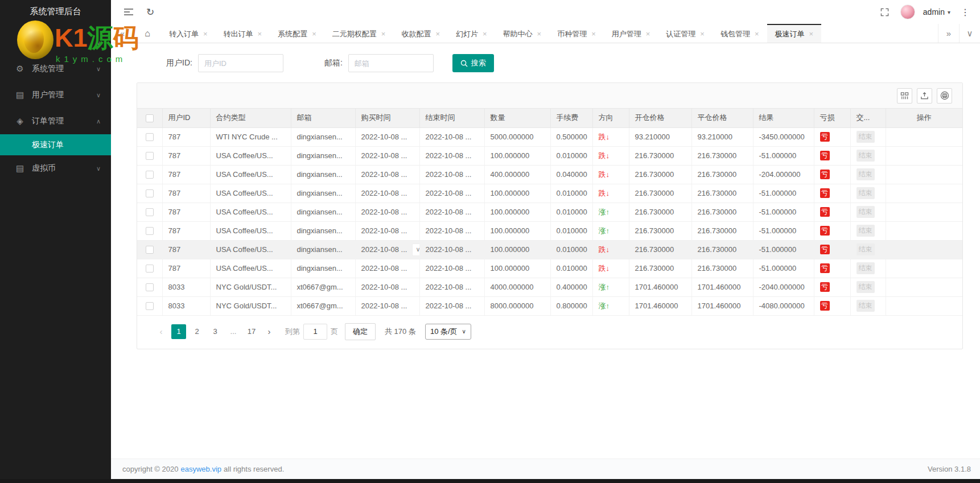 This screenshot has width=980, height=483. Describe the element at coordinates (631, 33) in the screenshot. I see `tab: 用户管理 ×` at that location.